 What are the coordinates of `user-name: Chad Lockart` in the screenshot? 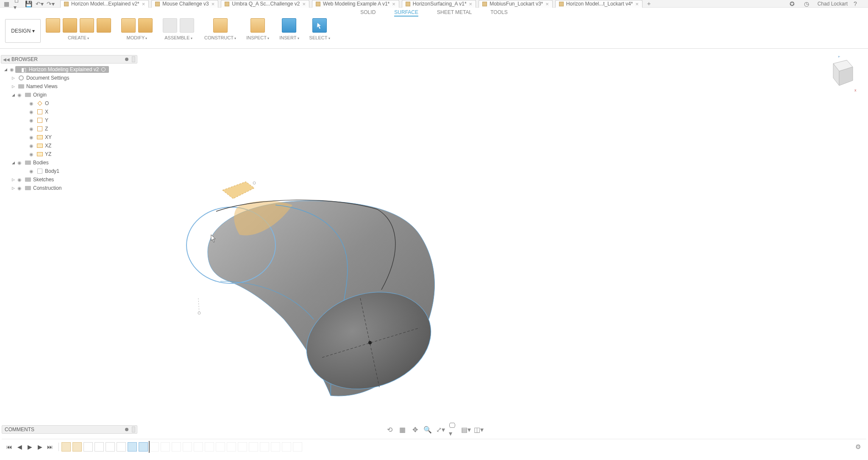 It's located at (832, 4).